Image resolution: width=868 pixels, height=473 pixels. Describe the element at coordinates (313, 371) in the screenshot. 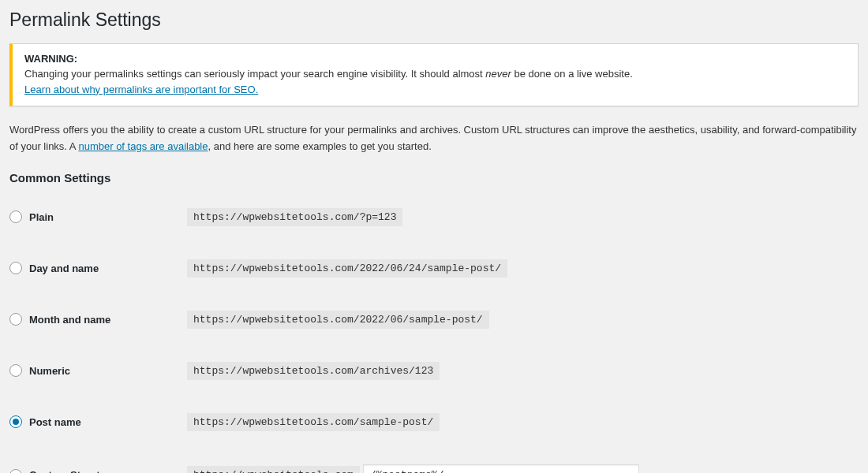

I see `example-numeric: https://wpwebsitetools.com/archives/123` at that location.